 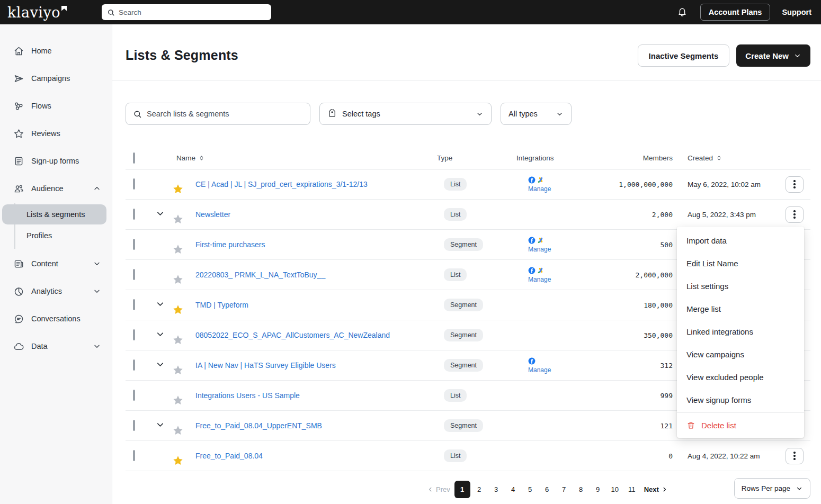 I want to click on sidebar-item-analytics: Analytics, so click(x=56, y=291).